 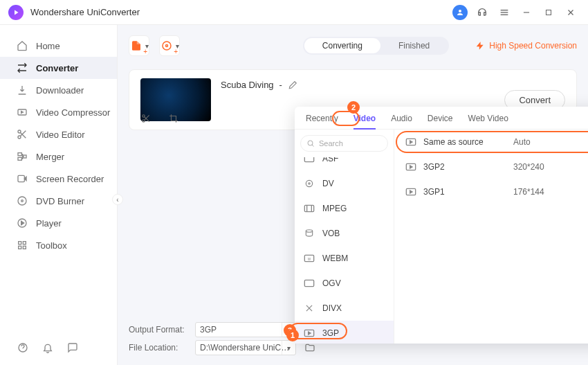 What do you see at coordinates (526, 12) in the screenshot?
I see `minimize-icon` at bounding box center [526, 12].